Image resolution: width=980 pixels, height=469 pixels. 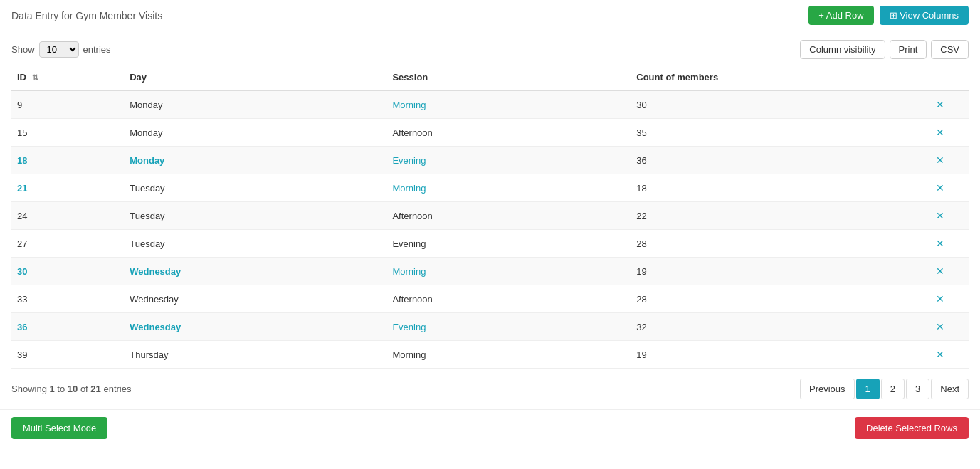 I want to click on cell-id: 15, so click(x=68, y=132).